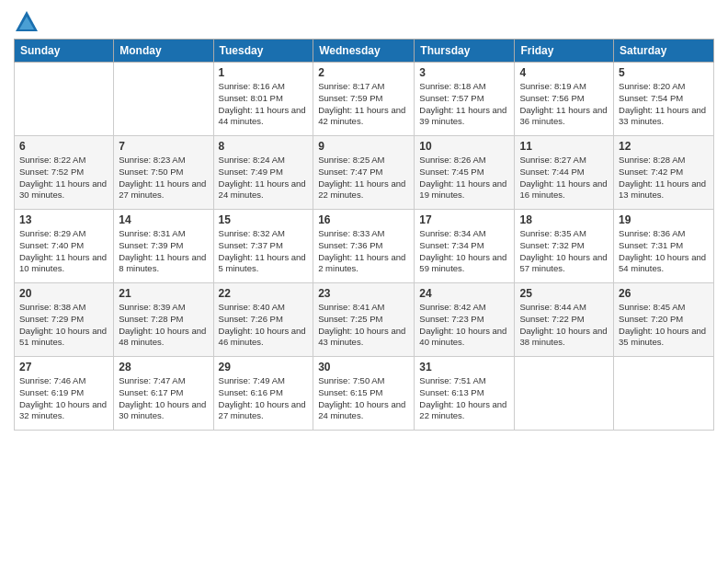 This screenshot has width=728, height=563. What do you see at coordinates (364, 52) in the screenshot?
I see `weekday-header-wednesday: Wednesday` at bounding box center [364, 52].